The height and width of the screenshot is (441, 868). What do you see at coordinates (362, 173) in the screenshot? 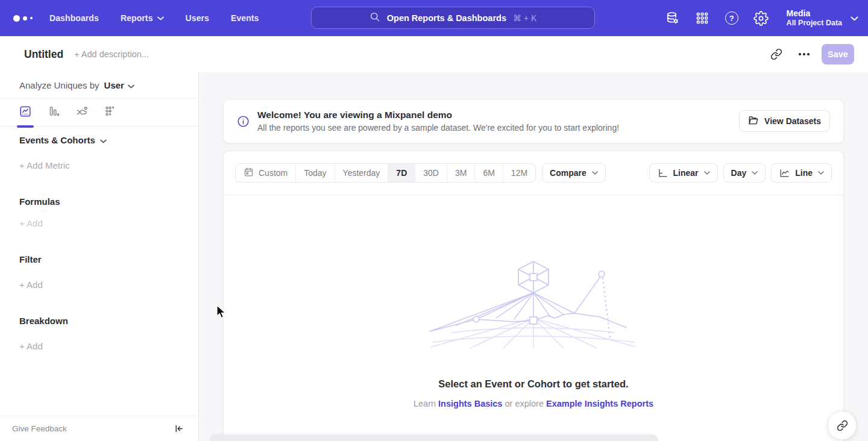
I see `range-yesterday: Yesterday` at bounding box center [362, 173].